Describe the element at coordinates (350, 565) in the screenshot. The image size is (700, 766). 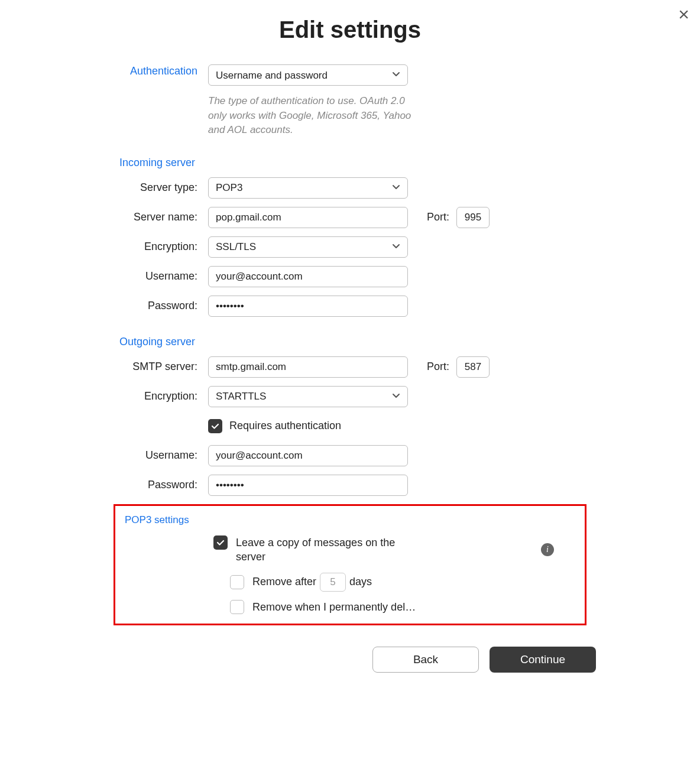
I see `pop3-settings-highlight: POP3 settings Leave a copy of messages o…` at that location.